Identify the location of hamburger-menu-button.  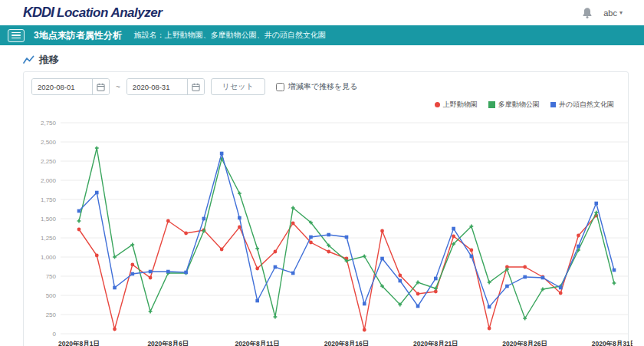
(16, 35).